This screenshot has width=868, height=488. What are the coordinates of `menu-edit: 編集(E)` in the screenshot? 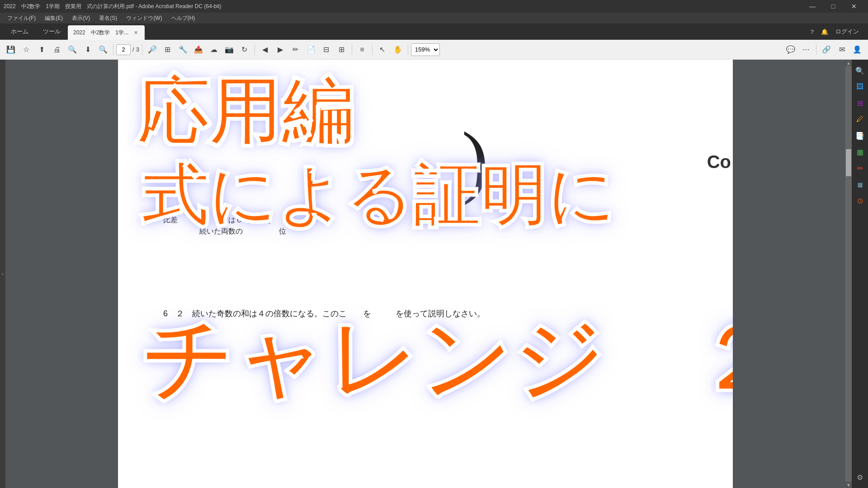 It's located at (54, 18).